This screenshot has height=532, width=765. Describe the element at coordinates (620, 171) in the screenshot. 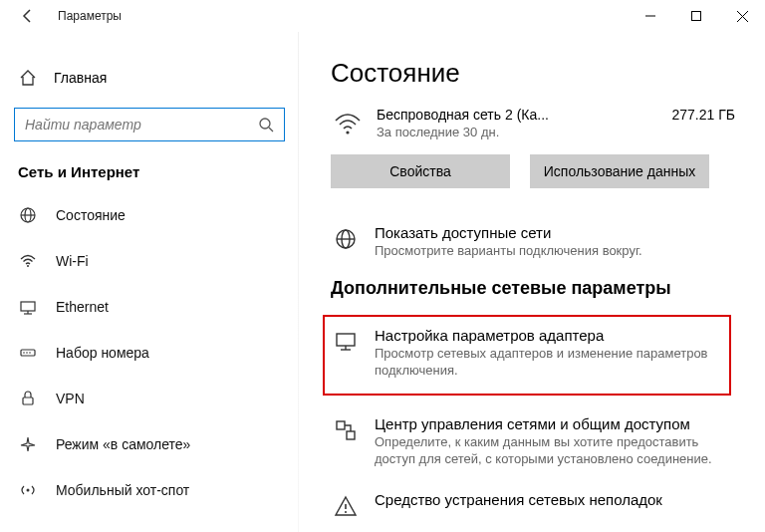

I see `data-usage-button: Использование данных` at that location.